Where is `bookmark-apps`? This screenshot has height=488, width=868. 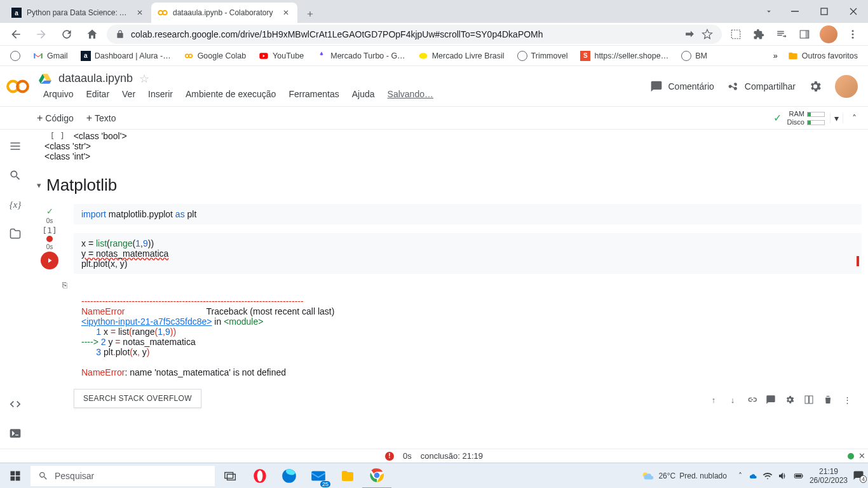
bookmark-apps is located at coordinates (15, 56).